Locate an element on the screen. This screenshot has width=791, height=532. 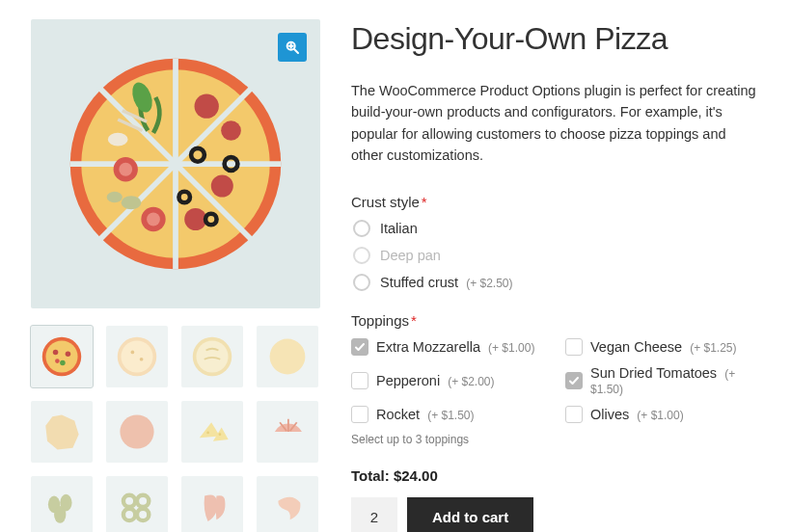
thumbnail-cheese-chunks is located at coordinates (212, 432).